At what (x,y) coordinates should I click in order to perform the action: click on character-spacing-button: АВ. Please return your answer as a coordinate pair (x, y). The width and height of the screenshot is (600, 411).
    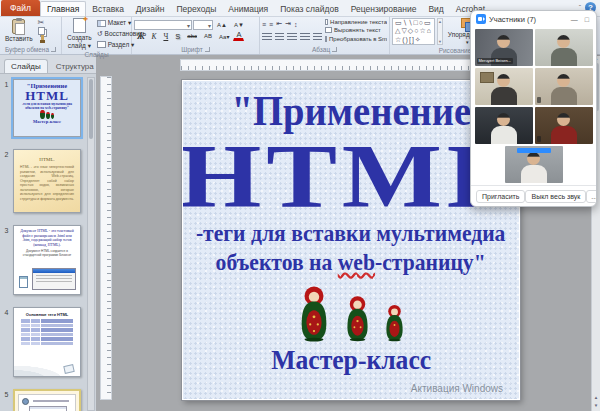
    Looking at the image, I should click on (208, 36).